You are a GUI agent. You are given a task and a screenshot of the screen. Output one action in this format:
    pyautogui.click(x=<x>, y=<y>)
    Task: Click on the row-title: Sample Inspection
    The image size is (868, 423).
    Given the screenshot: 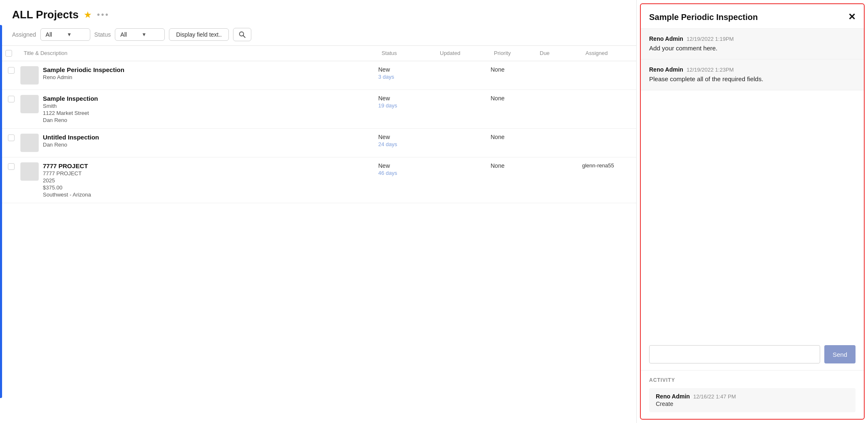 What is the action you would take?
    pyautogui.click(x=71, y=98)
    